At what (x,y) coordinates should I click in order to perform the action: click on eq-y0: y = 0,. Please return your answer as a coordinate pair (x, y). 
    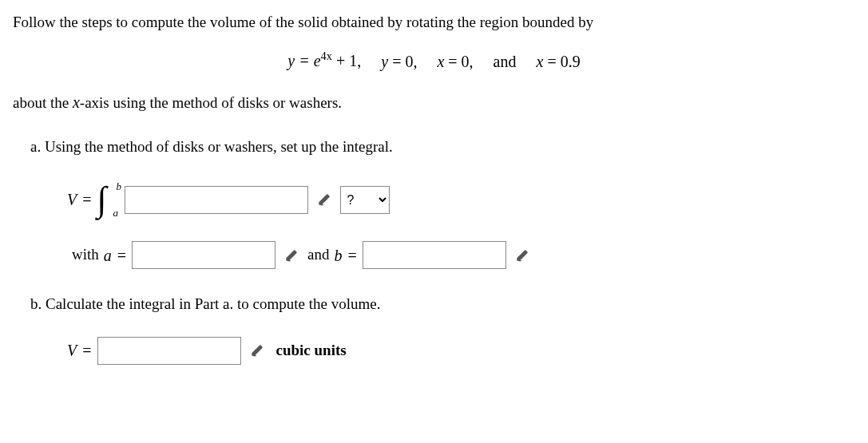
    Looking at the image, I should click on (399, 61).